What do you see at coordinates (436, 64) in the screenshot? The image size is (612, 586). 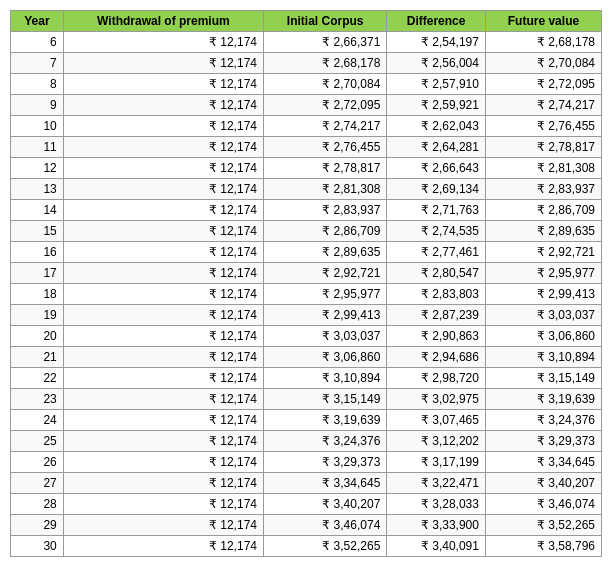 I see `table-cell: ₹ 2,56,004` at bounding box center [436, 64].